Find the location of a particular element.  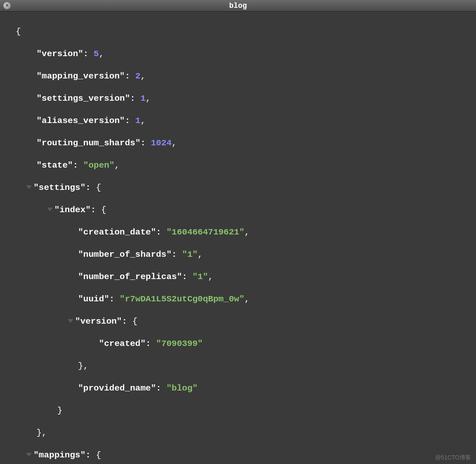

brace-close-version: }, is located at coordinates (246, 366).